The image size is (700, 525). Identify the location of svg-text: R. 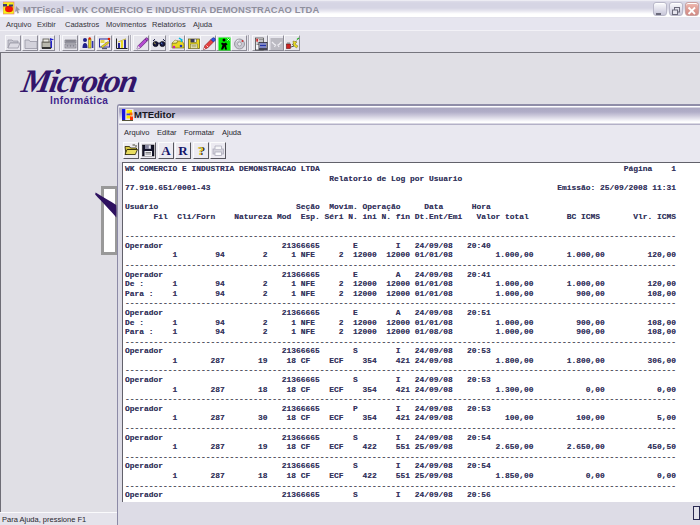
(183, 150).